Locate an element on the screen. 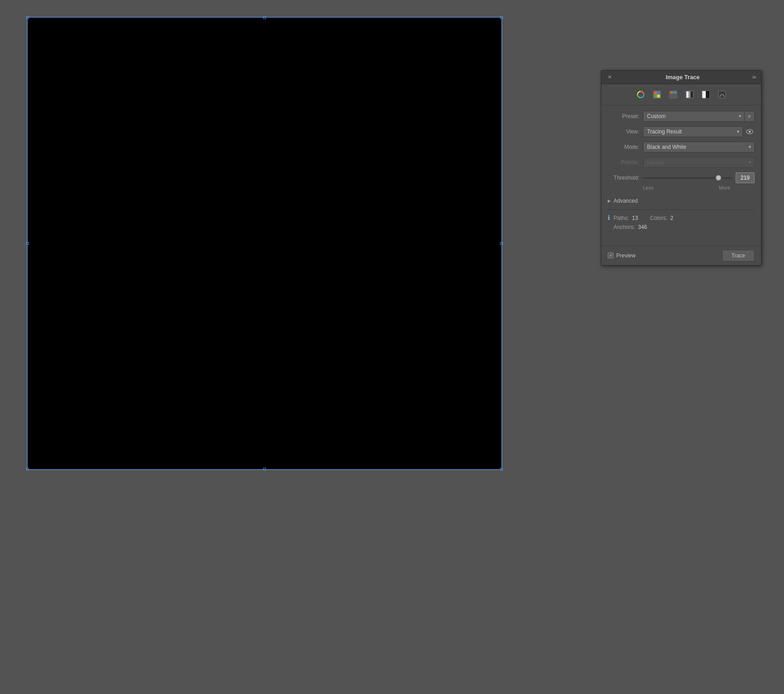 The width and height of the screenshot is (784, 694). threshold-slider is located at coordinates (688, 178).